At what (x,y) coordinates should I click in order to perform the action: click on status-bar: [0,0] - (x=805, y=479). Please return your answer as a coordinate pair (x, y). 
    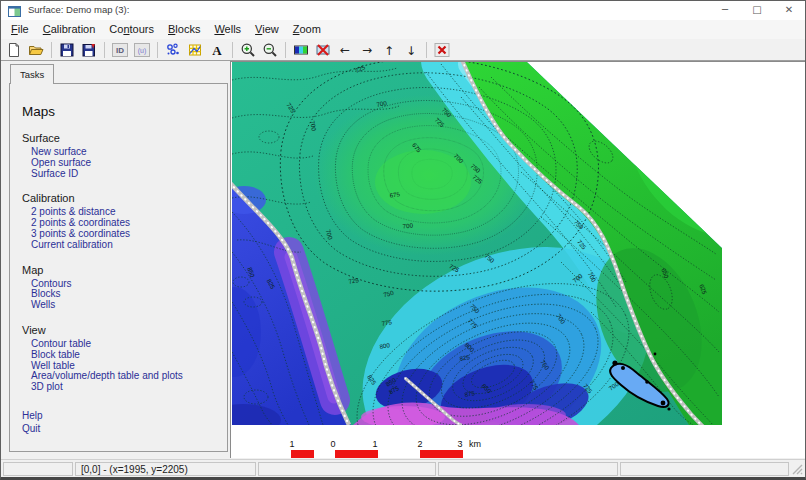
    Looking at the image, I should click on (403, 468).